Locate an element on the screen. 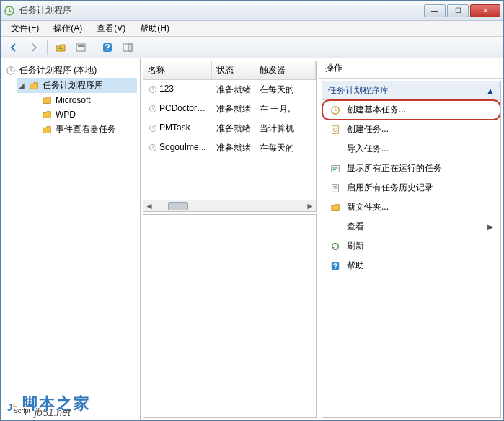 The height and width of the screenshot is (421, 504). table-row: PCDoctorB...准备就绪在 一月, is located at coordinates (229, 110).